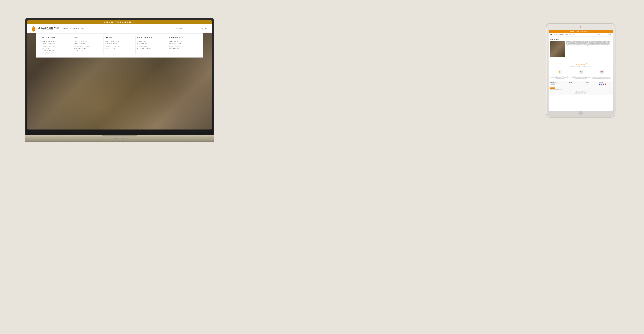 The width and height of the screenshot is (644, 334). I want to click on laptop-screen: FREE SHIPPING OVER $100., so click(120, 75).